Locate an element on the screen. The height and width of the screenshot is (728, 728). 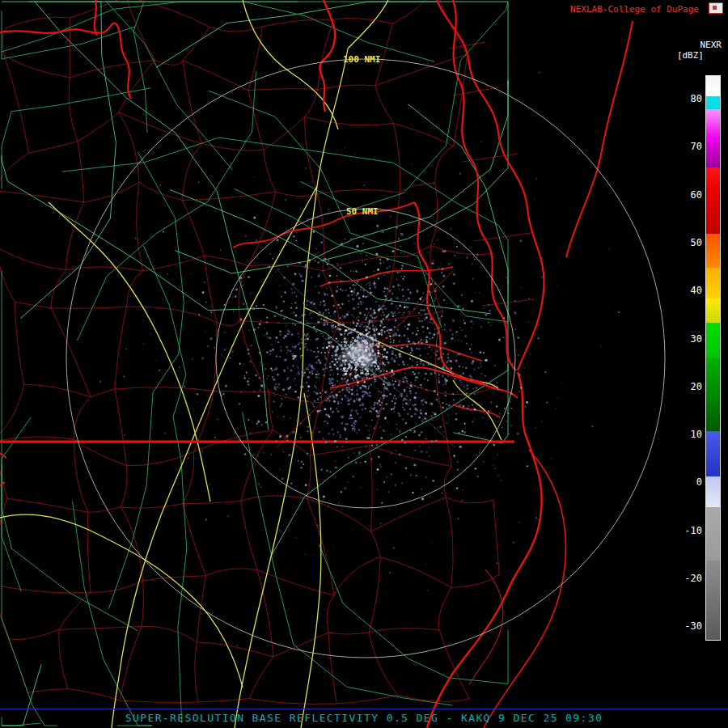
colorbar-tick: 60 is located at coordinates (686, 195).